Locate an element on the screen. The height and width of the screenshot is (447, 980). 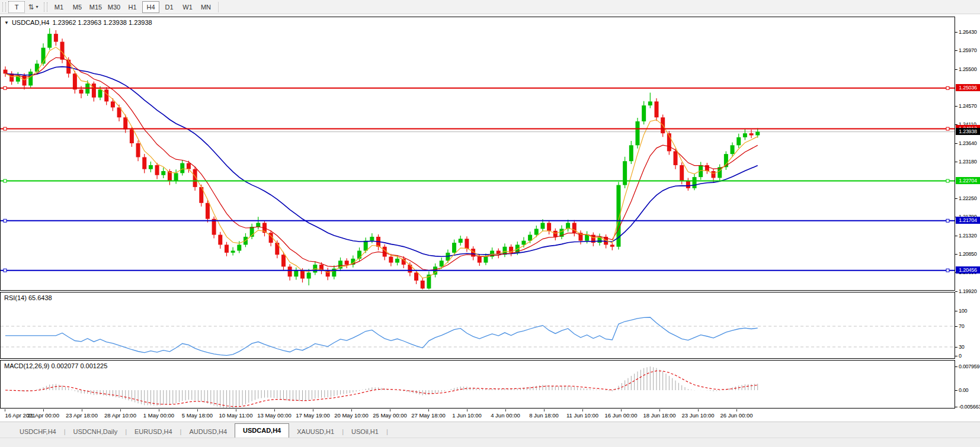
price-tick-label: 1.26430 is located at coordinates (968, 32).